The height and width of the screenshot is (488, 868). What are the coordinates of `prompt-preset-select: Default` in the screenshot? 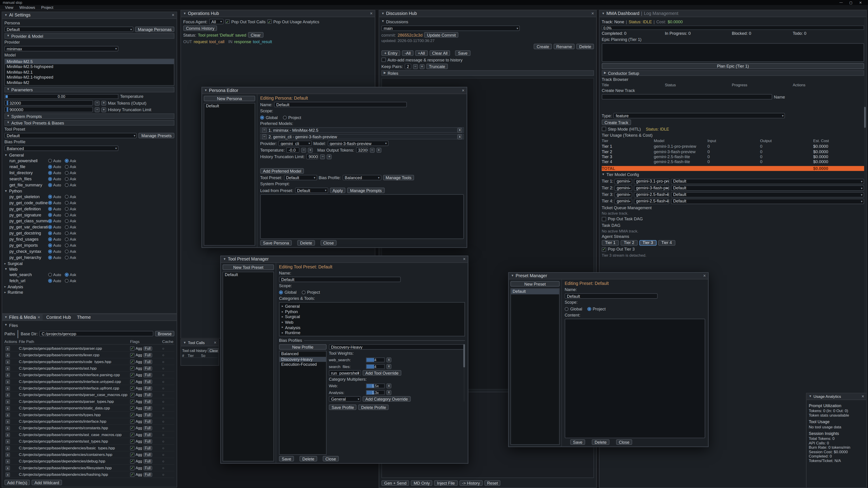 It's located at (311, 190).